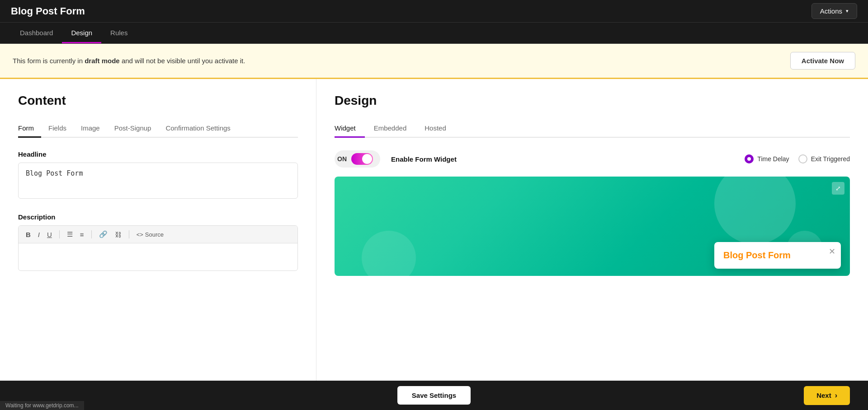  I want to click on link-icon: 🔗, so click(103, 234).